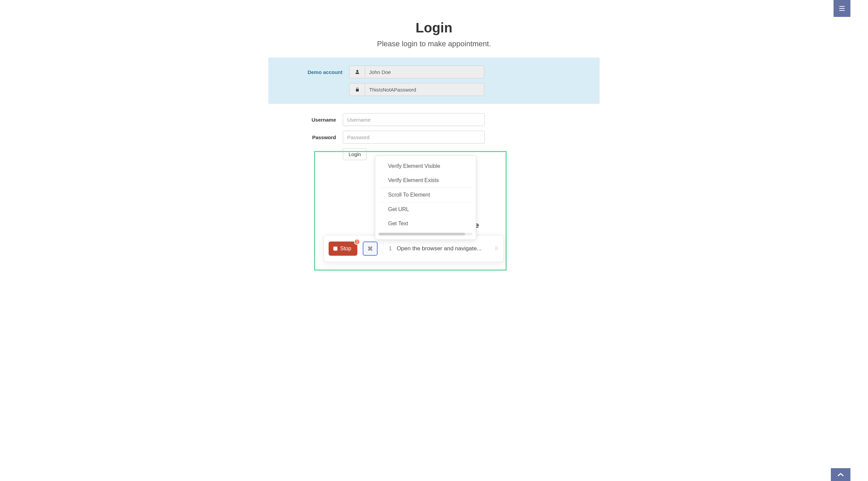 This screenshot has height=481, width=868. What do you see at coordinates (426, 195) in the screenshot?
I see `menu-scroll-to: Scroll To Element` at bounding box center [426, 195].